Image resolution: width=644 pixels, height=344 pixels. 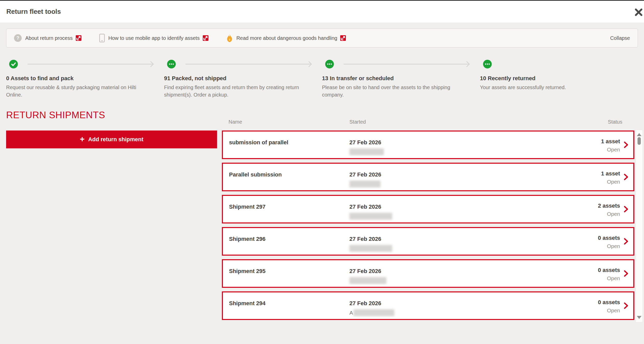 What do you see at coordinates (243, 79) in the screenshot?
I see `step-packed-not-shipped: 91 Packed, not shipped Find expiring fle…` at bounding box center [243, 79].